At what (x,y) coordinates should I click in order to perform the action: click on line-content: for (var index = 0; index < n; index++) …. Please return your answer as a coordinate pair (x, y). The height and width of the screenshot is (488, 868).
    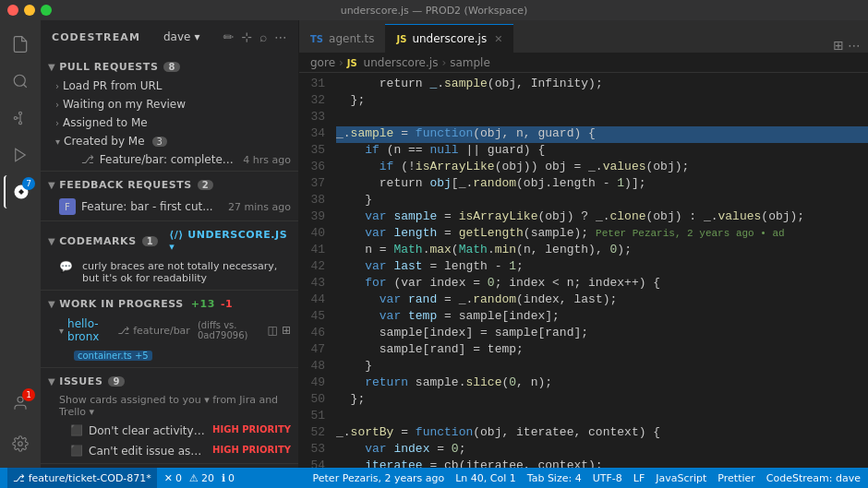
    Looking at the image, I should click on (602, 284).